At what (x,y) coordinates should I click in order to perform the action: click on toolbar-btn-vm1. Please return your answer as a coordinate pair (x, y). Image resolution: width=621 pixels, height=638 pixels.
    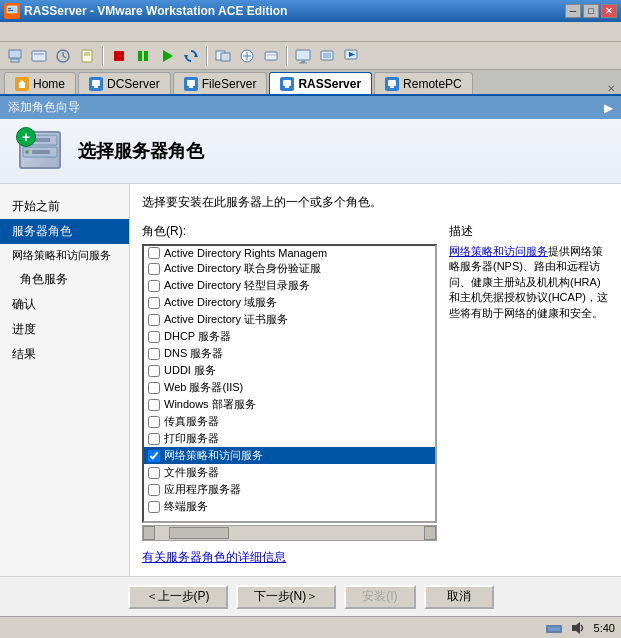
    Looking at the image, I should click on (303, 56).